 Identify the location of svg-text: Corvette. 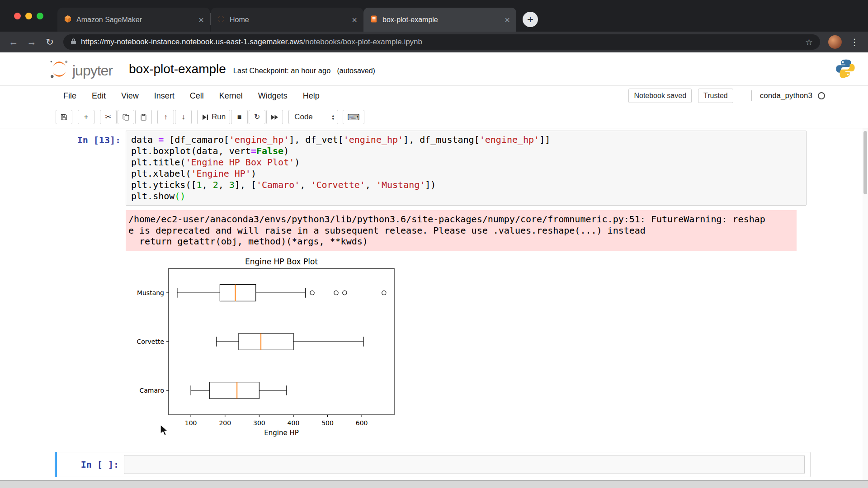
(150, 342).